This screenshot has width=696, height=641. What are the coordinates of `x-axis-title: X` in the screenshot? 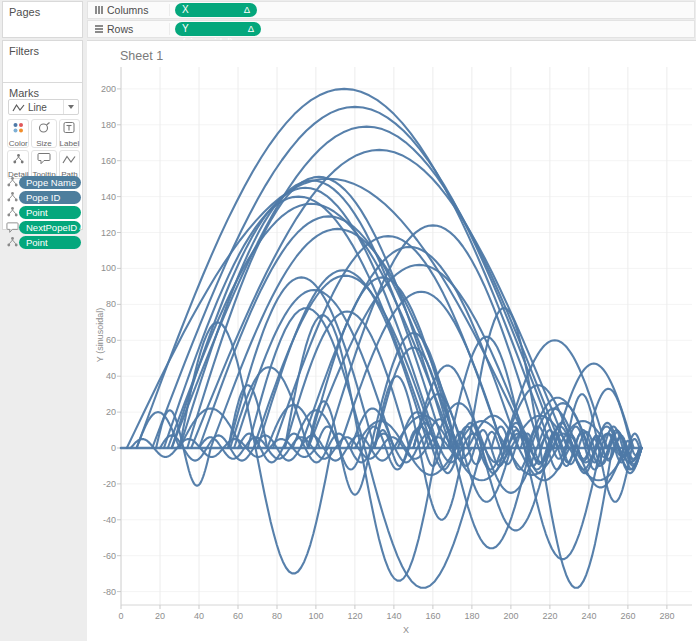 It's located at (406, 630).